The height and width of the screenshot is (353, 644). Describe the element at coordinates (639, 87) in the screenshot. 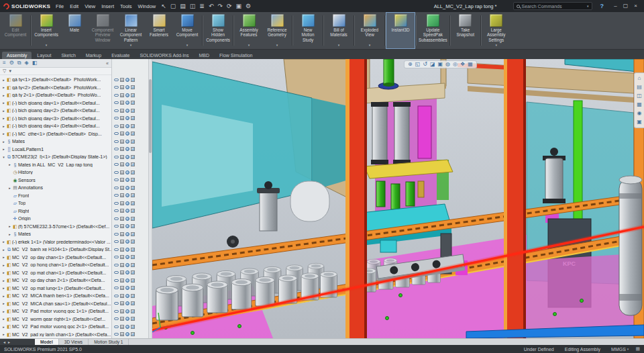

I see `design-library-icon: ▤` at that location.